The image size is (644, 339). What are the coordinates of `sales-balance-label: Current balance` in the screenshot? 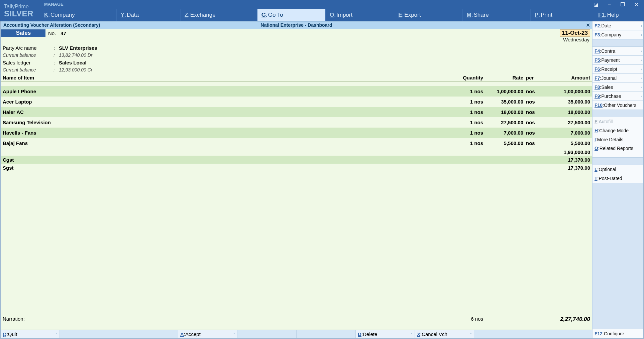 It's located at (28, 70).